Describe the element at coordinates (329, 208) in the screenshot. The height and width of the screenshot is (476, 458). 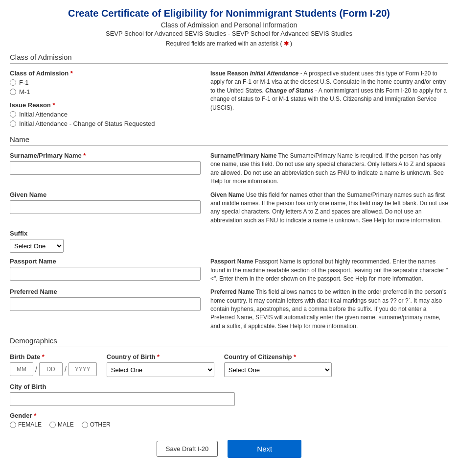
I see `given-name-help: Given Name Use this field for names othe…` at that location.